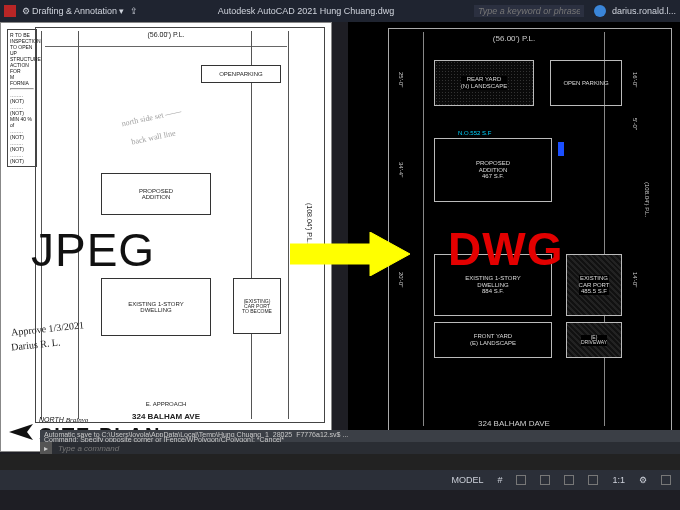 Image resolution: width=680 pixels, height=510 pixels. I want to click on proposed-addition-box-r: PROPOSED ADDITION 467 S.F., so click(493, 170).